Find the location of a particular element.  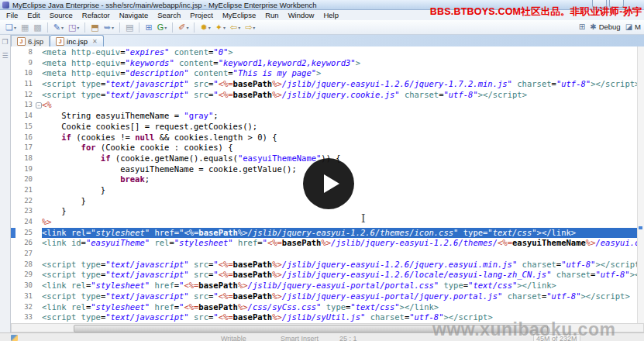

run-button: ✹▾ is located at coordinates (205, 27).